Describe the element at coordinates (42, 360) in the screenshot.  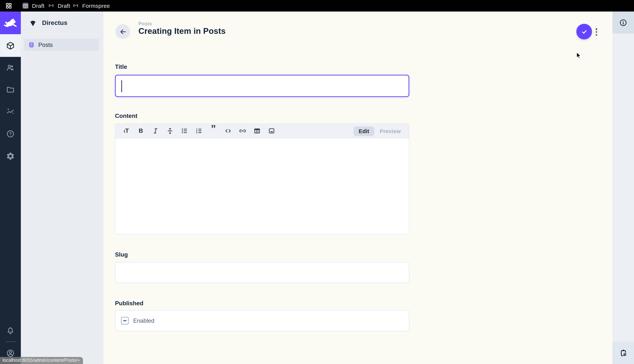
I see `status-url-tooltip: localhost:8055/admin/content/Posts/+` at that location.